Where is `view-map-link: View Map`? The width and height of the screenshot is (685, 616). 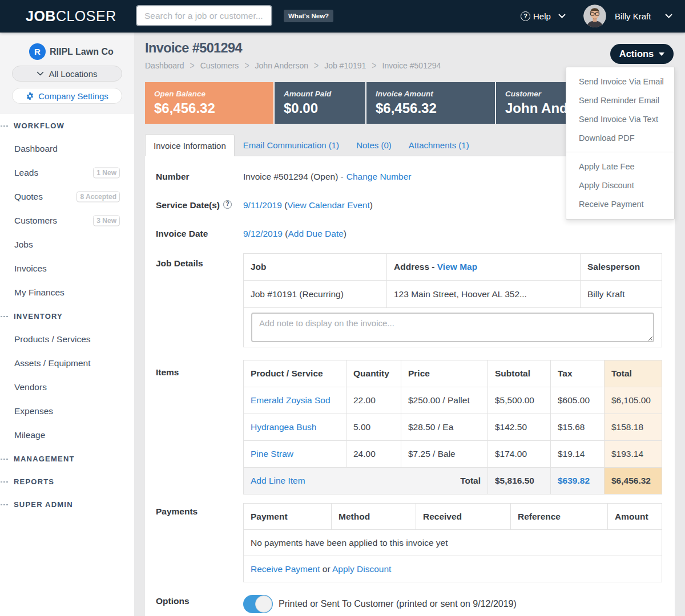 view-map-link: View Map is located at coordinates (457, 267).